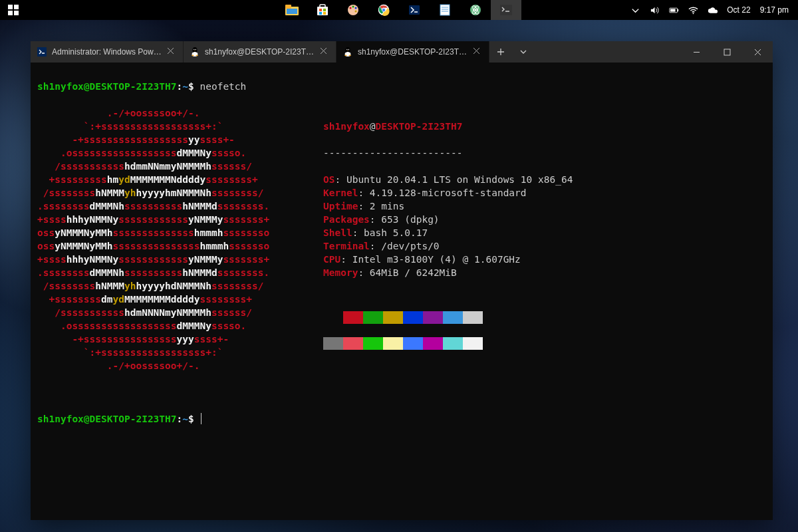 This screenshot has width=798, height=532. Describe the element at coordinates (674, 11) in the screenshot. I see `battery-icon` at that location.